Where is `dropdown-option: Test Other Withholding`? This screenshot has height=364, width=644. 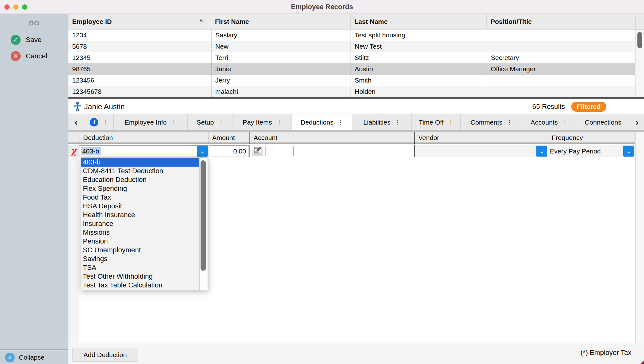
dropdown-option: Test Other Withholding is located at coordinates (140, 276).